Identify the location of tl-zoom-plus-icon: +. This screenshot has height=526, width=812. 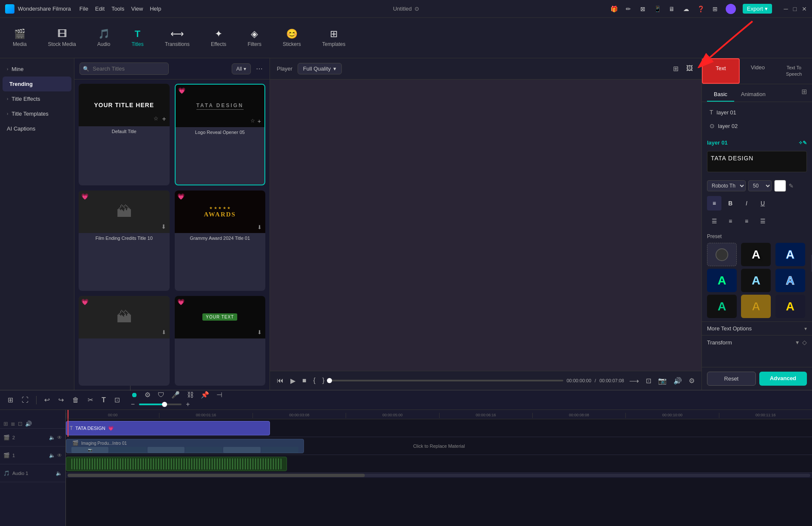
(188, 404).